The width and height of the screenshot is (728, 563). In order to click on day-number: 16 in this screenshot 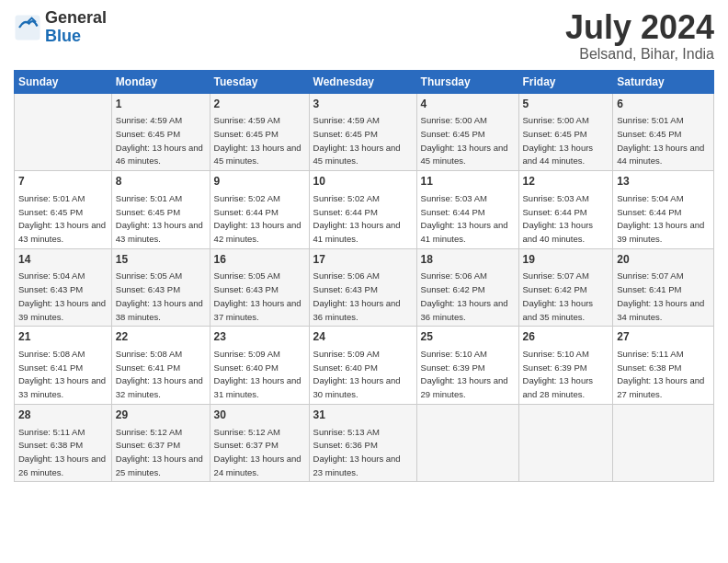, I will do `click(259, 259)`.